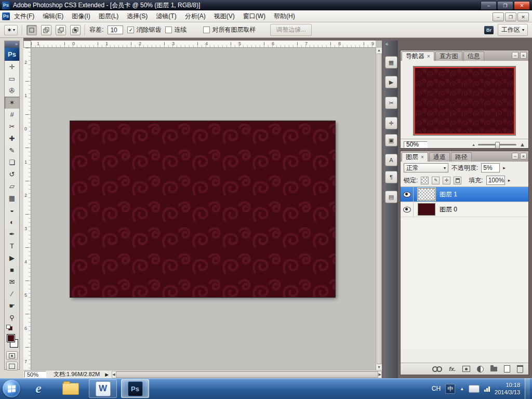 The width and height of the screenshot is (532, 399). What do you see at coordinates (103, 389) in the screenshot?
I see `taskbar-word-button: W` at bounding box center [103, 389].